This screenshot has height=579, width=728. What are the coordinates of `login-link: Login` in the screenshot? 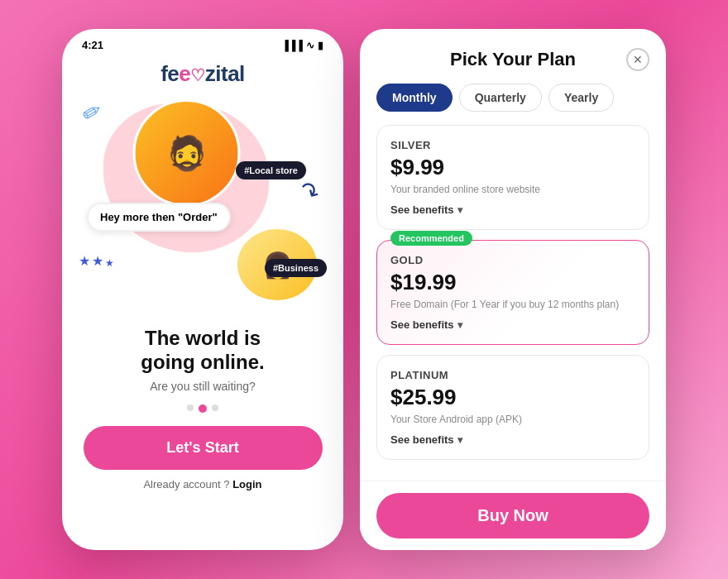 It's located at (247, 485).